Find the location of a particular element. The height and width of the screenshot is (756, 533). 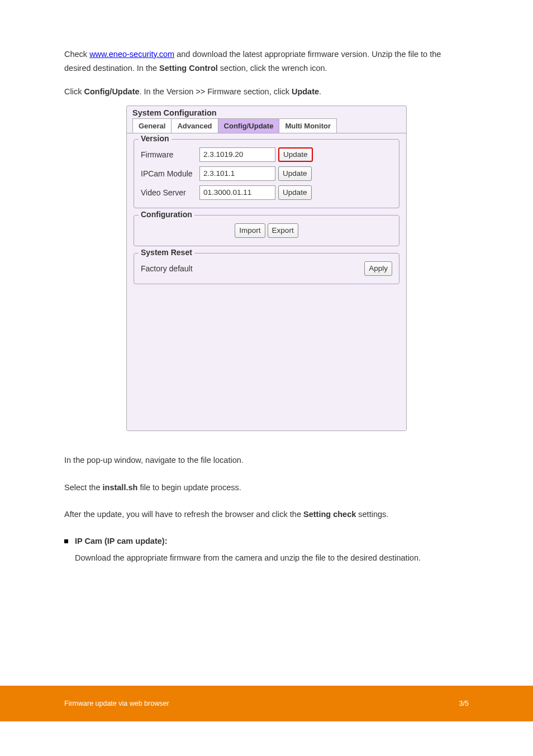

tab-multi-monitor: Multi Monitor is located at coordinates (308, 126).